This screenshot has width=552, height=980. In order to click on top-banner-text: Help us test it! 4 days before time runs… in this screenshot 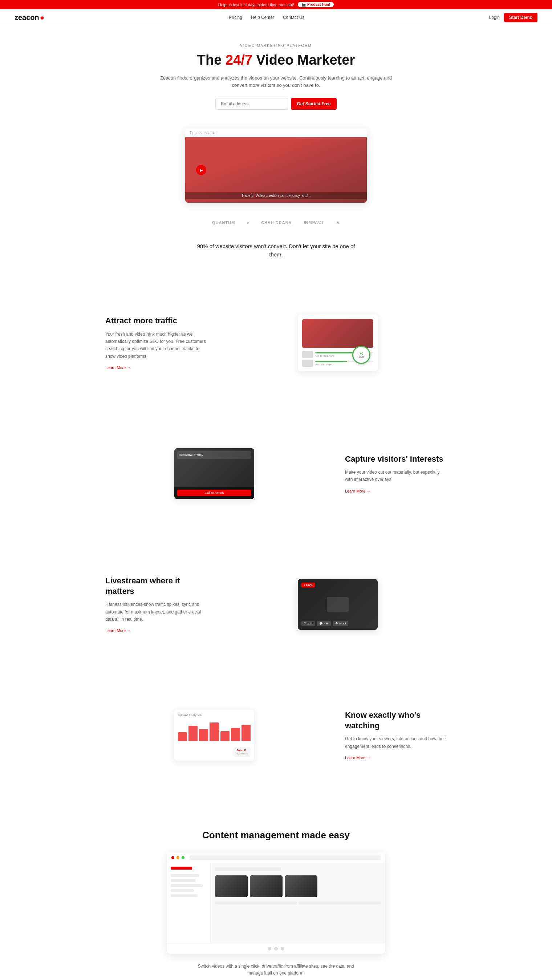, I will do `click(256, 5)`.